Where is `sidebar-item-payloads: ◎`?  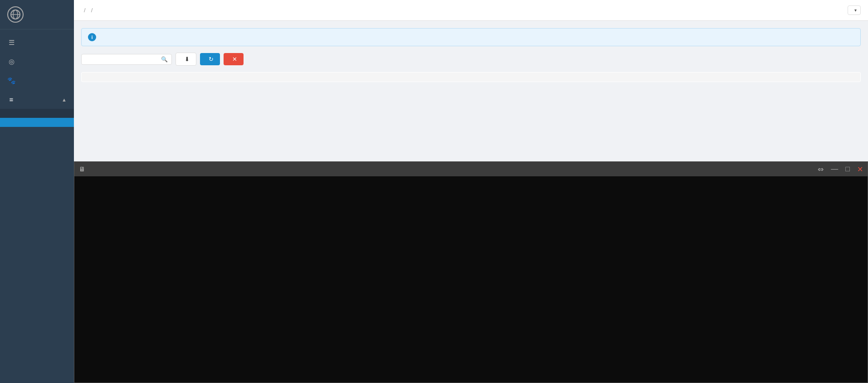 sidebar-item-payloads: ◎ is located at coordinates (37, 62).